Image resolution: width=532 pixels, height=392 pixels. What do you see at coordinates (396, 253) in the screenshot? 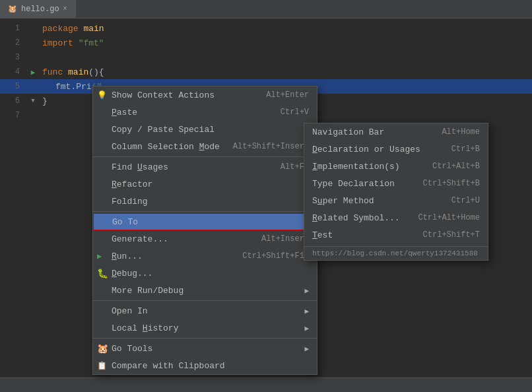
I see `submenu-url: https://blog.csdn.net/qwerty1372431588` at bounding box center [396, 253].